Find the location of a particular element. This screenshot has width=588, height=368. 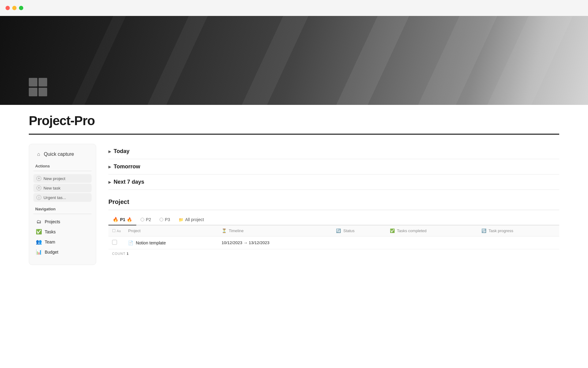

timeline-arrow: → is located at coordinates (246, 243).